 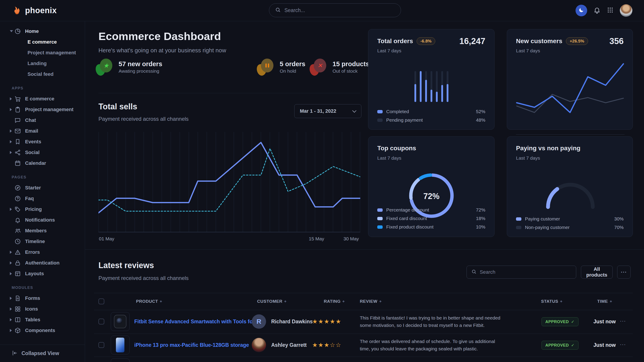 I want to click on column-header-customer: CUSTOMER, so click(x=272, y=301).